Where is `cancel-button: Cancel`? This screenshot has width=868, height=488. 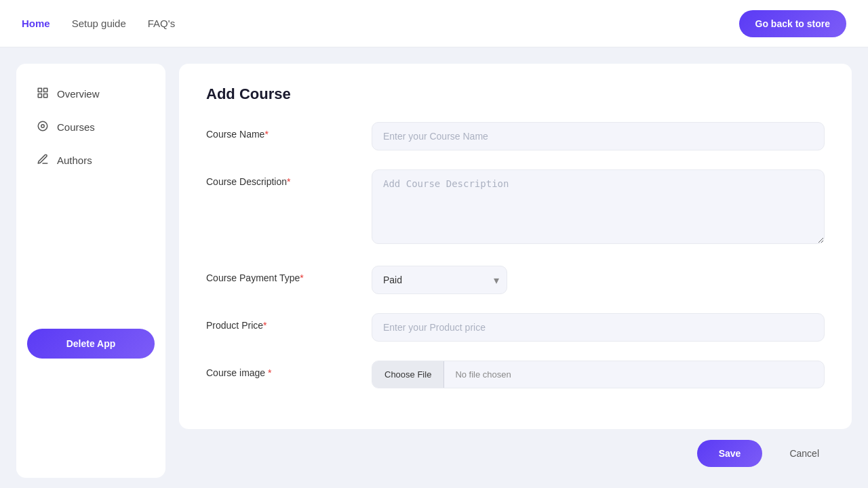 cancel-button: Cancel is located at coordinates (804, 453).